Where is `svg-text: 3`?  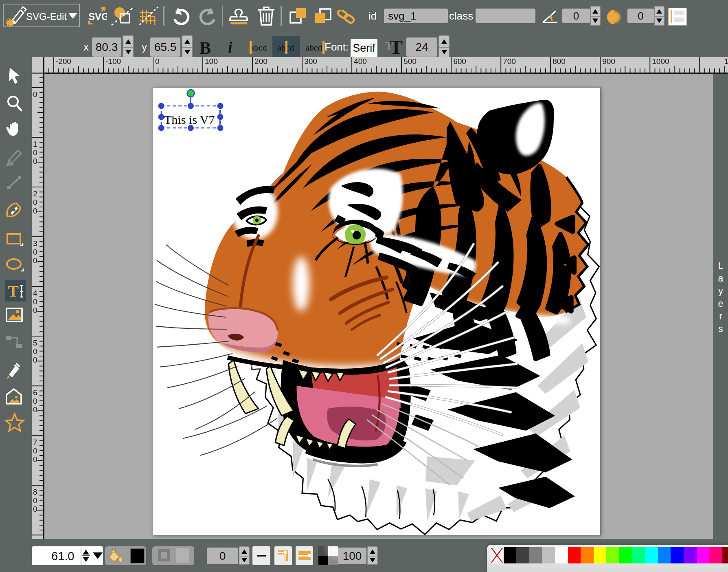
svg-text: 3 is located at coordinates (35, 244).